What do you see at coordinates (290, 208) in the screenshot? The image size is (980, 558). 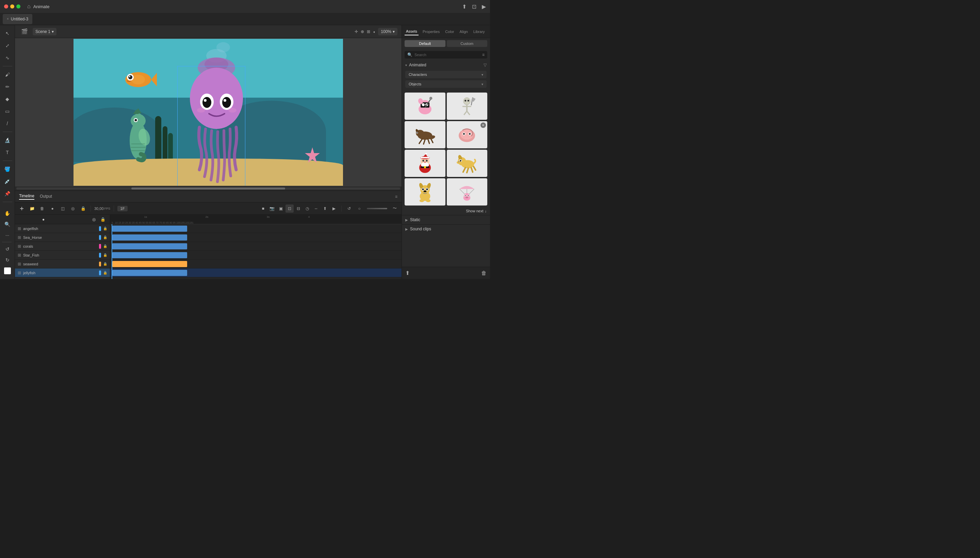 I see `onion-skin-btn: ⊡` at bounding box center [290, 208].